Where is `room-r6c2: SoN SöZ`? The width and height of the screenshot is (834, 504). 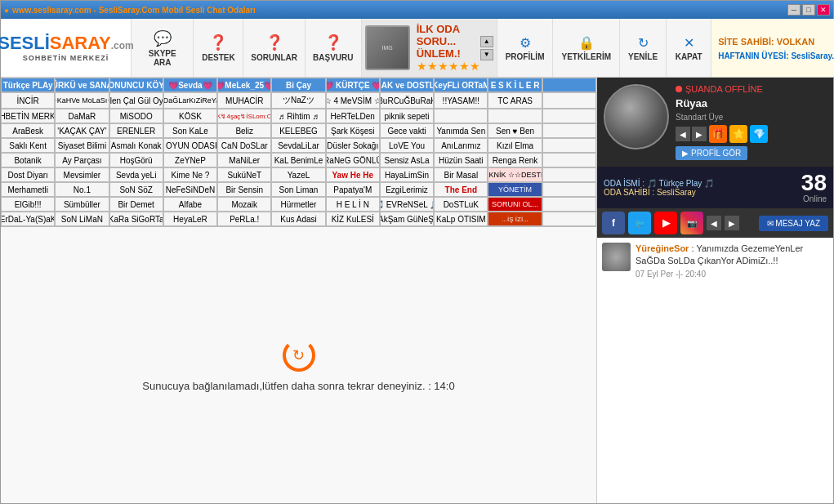 room-r6c2: SoN SöZ is located at coordinates (136, 190).